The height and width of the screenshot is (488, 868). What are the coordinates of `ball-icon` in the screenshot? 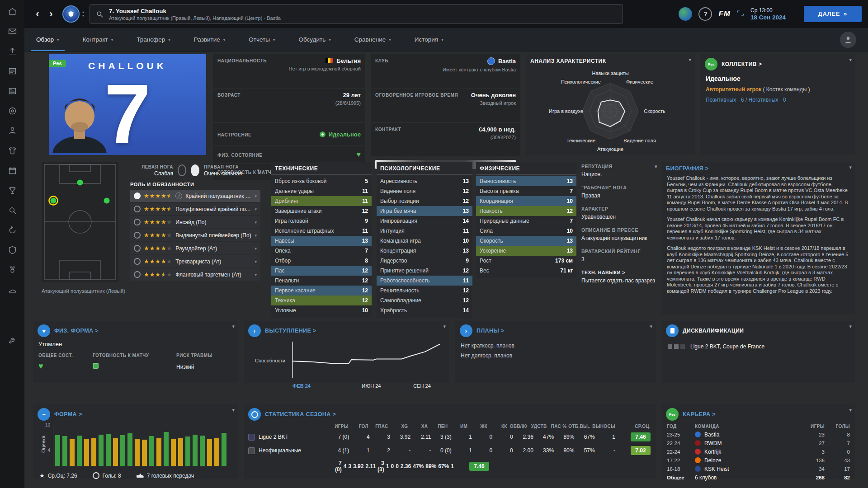 It's located at (12, 111).